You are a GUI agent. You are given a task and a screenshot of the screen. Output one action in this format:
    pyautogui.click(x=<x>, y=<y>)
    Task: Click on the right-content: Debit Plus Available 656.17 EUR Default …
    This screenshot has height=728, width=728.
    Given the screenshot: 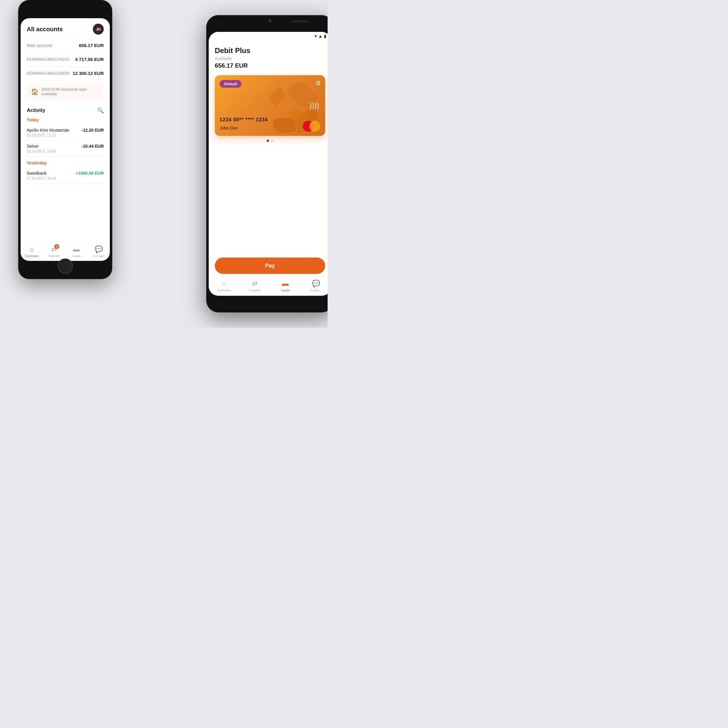 What is the action you would take?
    pyautogui.click(x=268, y=147)
    